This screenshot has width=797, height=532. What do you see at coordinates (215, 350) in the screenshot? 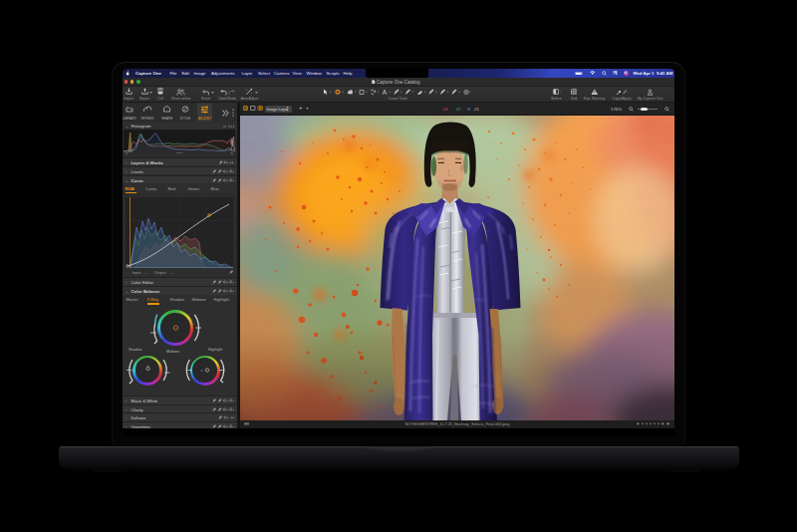
I see `svg-text: Highlight` at bounding box center [215, 350].